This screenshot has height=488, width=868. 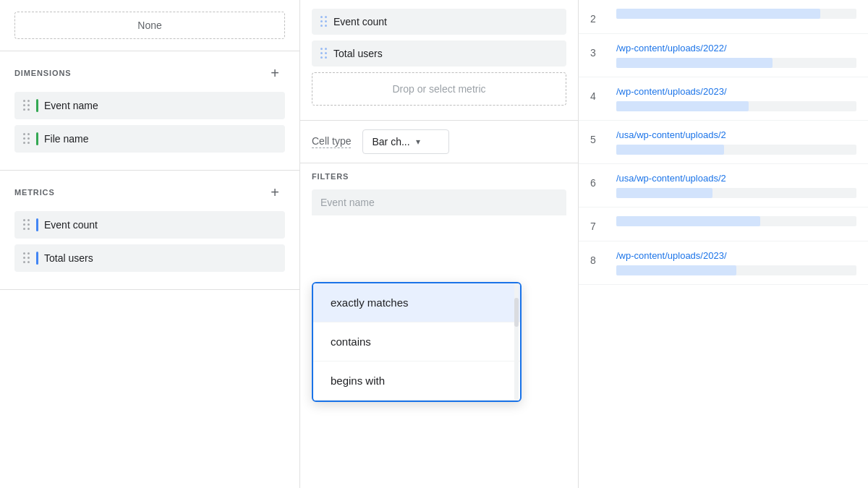 What do you see at coordinates (597, 181) in the screenshot?
I see `row-number: 6` at bounding box center [597, 181].